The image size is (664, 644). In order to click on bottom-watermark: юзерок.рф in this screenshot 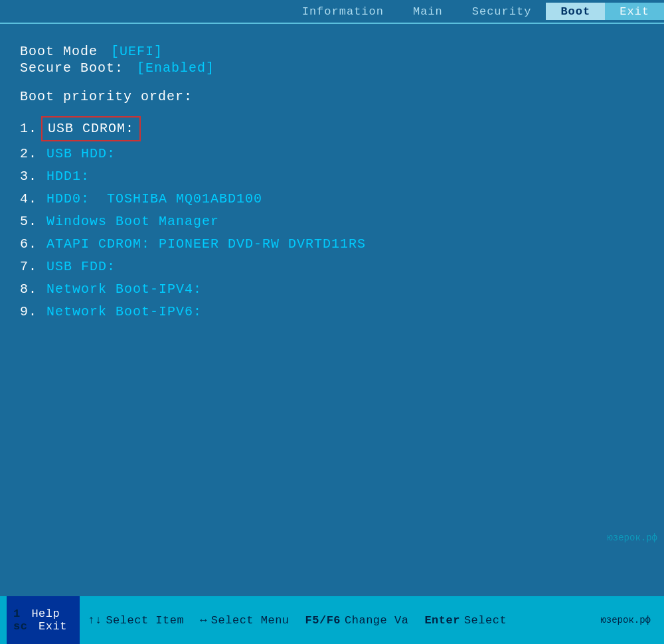, I will do `click(625, 620)`.